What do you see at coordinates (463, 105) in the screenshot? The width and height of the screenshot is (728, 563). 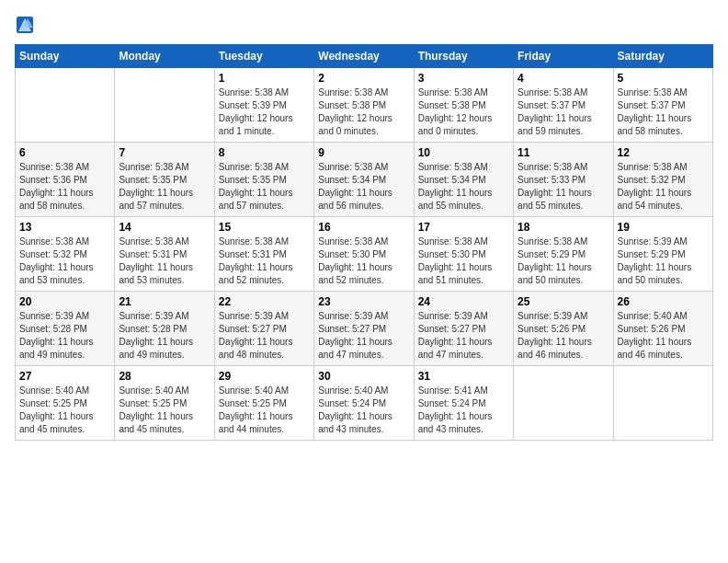 I see `calendar-cell: 3Sunrise: 5:38 AM Sunset: 5:38 PM Daylig…` at bounding box center [463, 105].